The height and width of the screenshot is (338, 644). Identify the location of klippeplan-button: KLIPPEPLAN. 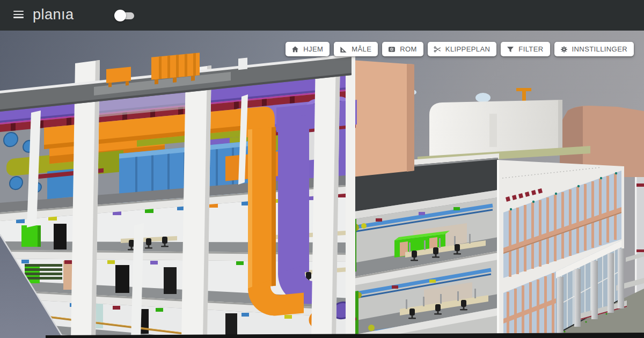
(463, 49).